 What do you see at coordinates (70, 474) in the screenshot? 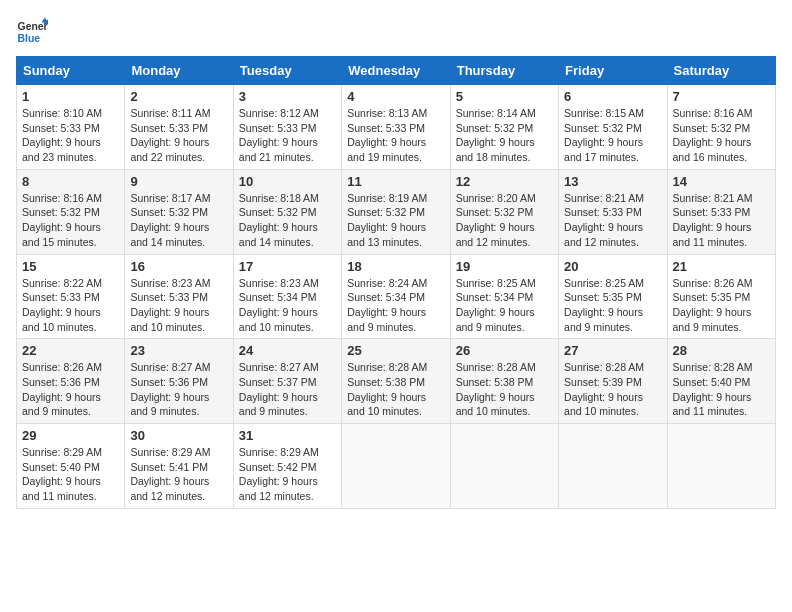
I see `day-info: Sunrise: 8:29 AM Sunset: 5:40 PM Dayligh…` at bounding box center [70, 474].